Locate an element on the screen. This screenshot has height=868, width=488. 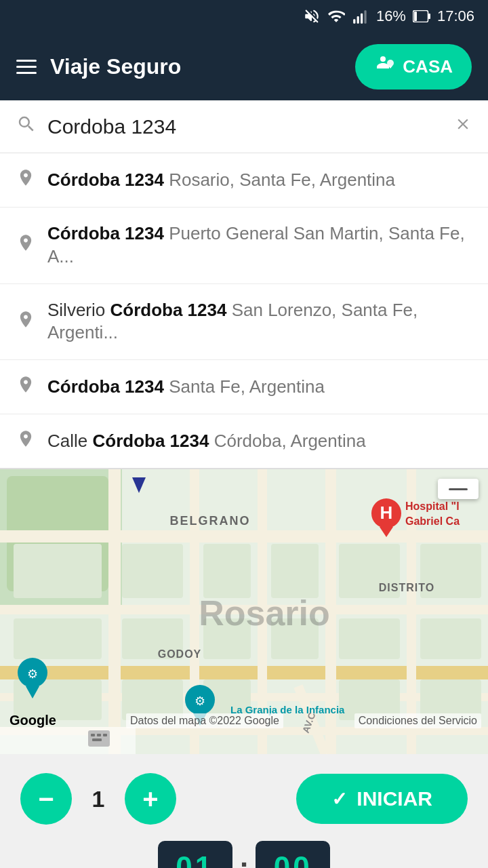
svg-text: GODOY is located at coordinates (180, 654).